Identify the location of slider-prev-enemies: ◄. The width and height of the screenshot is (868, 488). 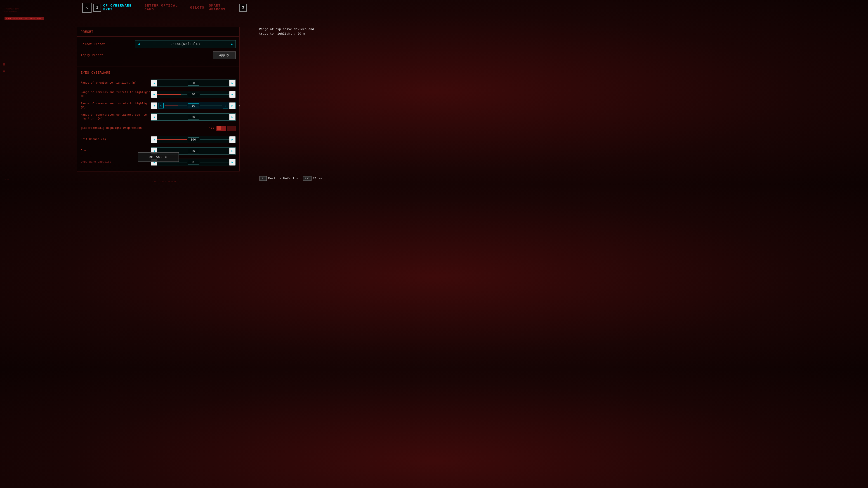
(154, 83).